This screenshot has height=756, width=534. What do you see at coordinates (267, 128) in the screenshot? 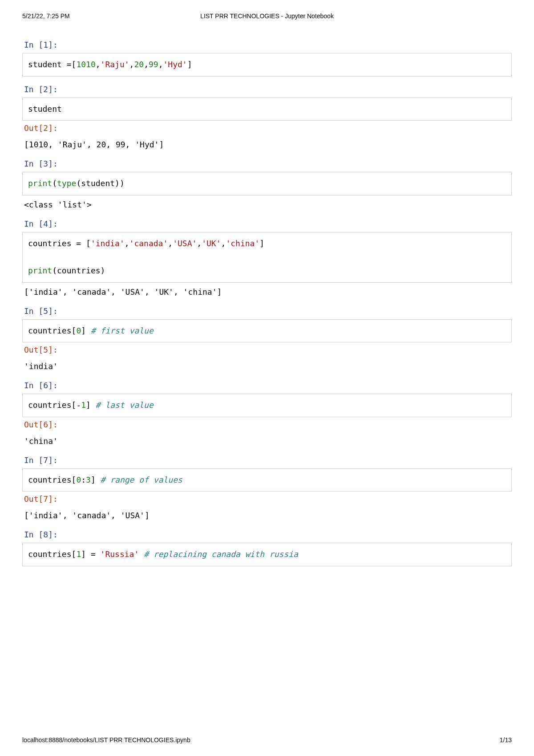
I see `out-prompt: Out[2]:` at bounding box center [267, 128].